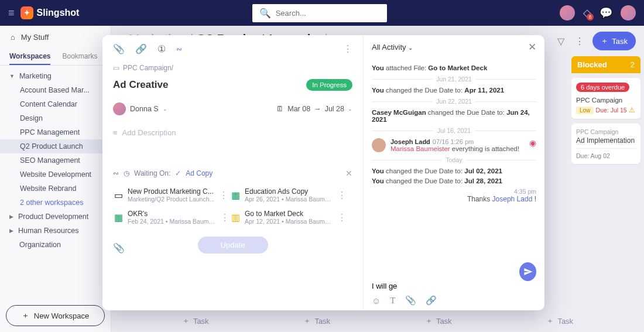  Describe the element at coordinates (55, 316) in the screenshot. I see `new-workspace-button: ＋New Workspace` at that location.